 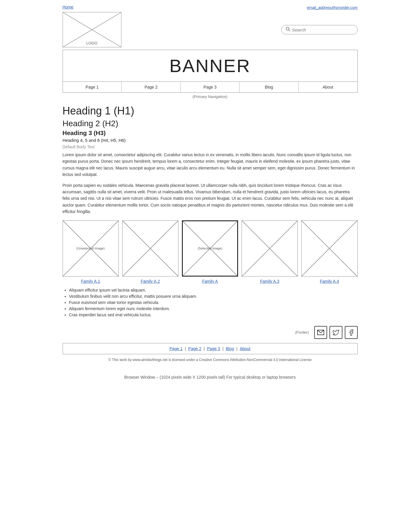 I want to click on logo-label: LOGO, so click(x=92, y=43).